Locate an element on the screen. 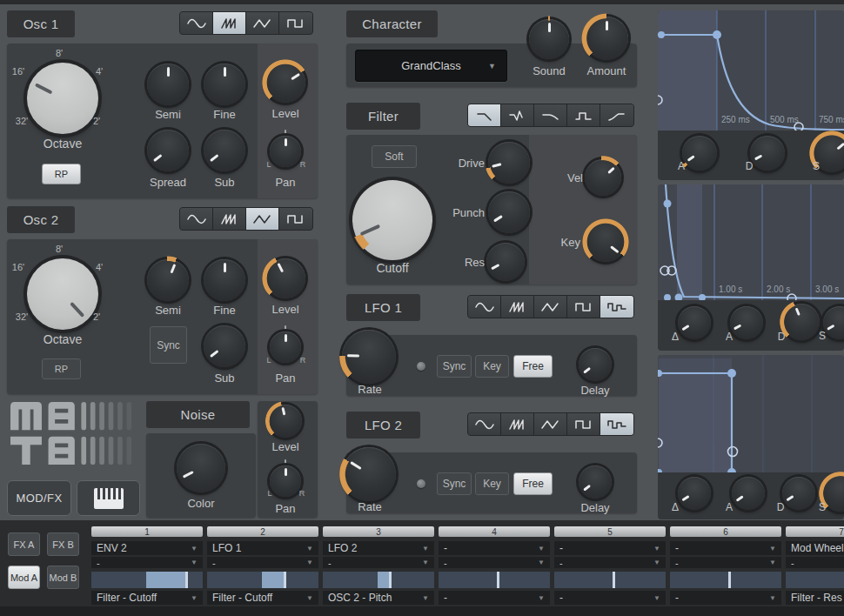 Image resolution: width=844 pixels, height=616 pixels. fx-b-button: FX B is located at coordinates (63, 545).